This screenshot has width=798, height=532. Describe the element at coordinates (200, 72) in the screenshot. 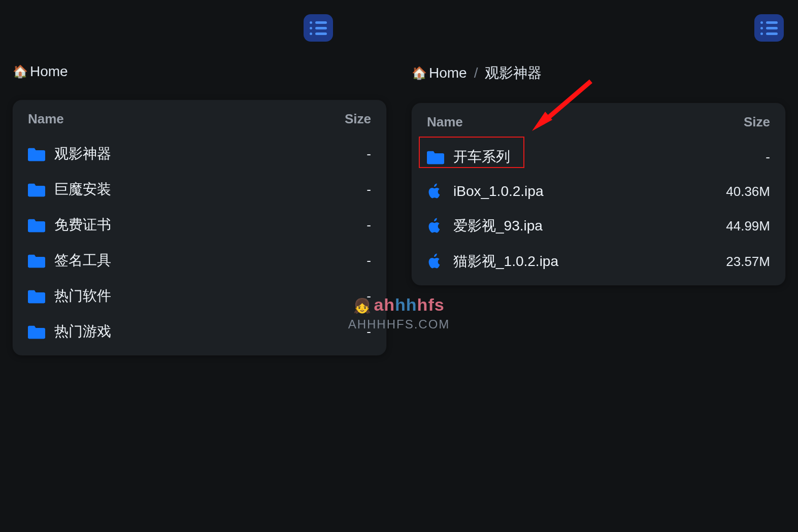

I see `breadcrumb: 🏠Home` at that location.